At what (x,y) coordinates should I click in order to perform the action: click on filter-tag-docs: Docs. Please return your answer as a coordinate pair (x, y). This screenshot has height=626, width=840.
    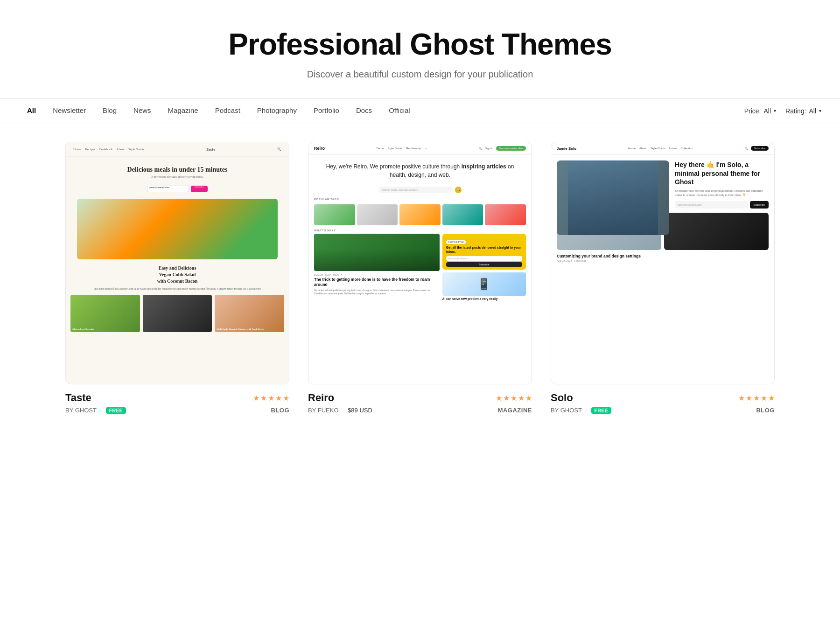
    Looking at the image, I should click on (364, 111).